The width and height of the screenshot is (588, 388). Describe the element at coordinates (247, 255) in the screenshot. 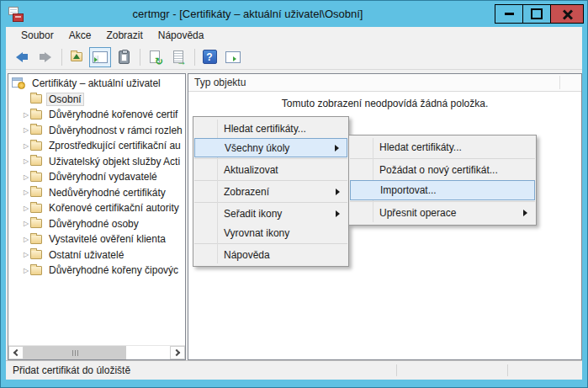

I see `menu-item-label: Nápověda` at that location.